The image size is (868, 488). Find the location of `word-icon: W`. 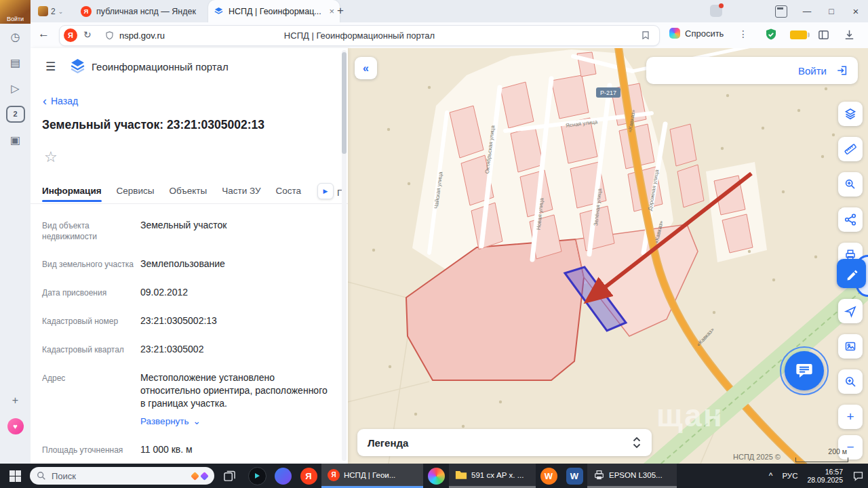

word-icon: W is located at coordinates (574, 476).